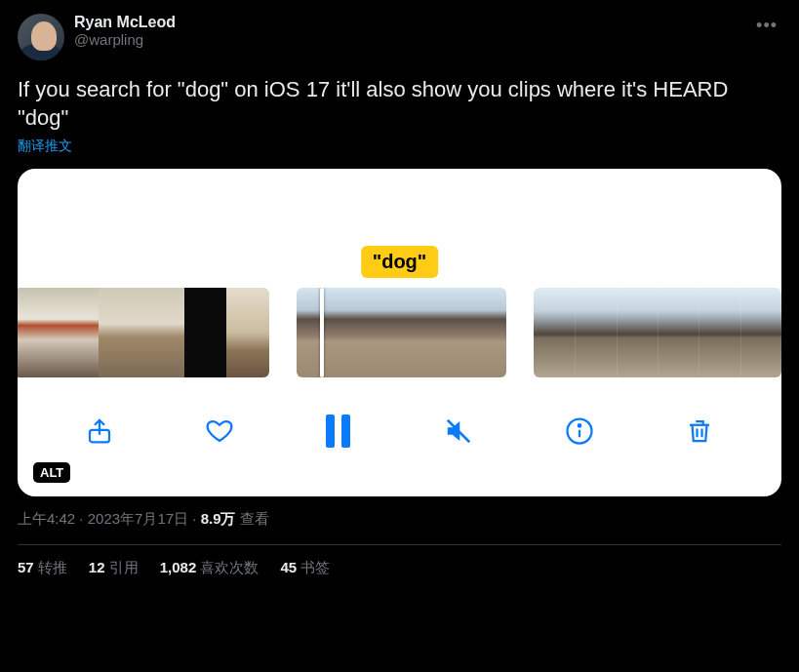  I want to click on heart-icon, so click(220, 431).